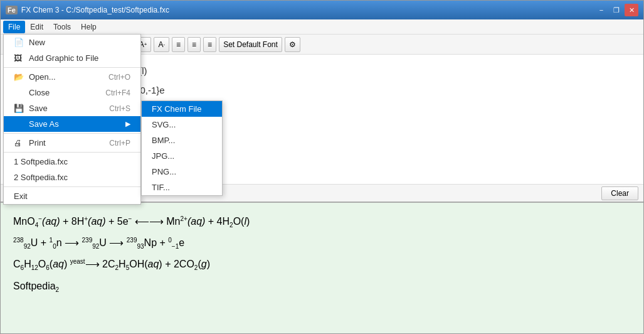 This screenshot has height=334, width=644. I want to click on sm-png: PNG..., so click(182, 172).